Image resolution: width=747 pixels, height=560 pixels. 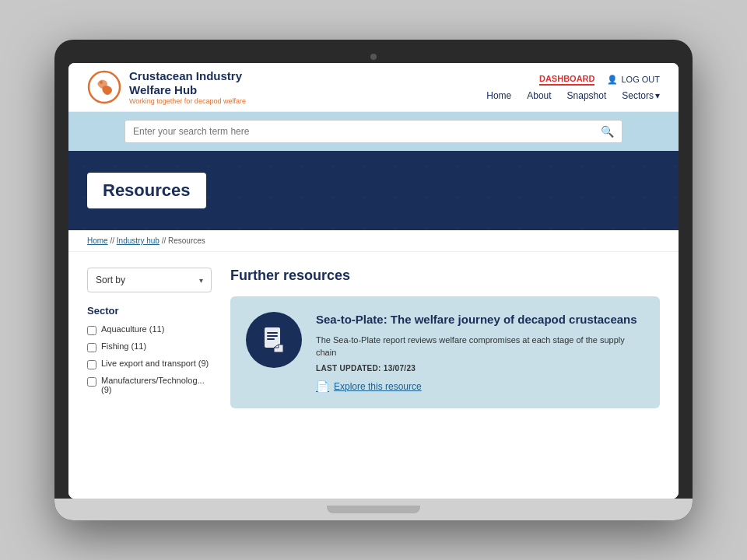 I want to click on document-link-icon: 📄, so click(x=322, y=387).